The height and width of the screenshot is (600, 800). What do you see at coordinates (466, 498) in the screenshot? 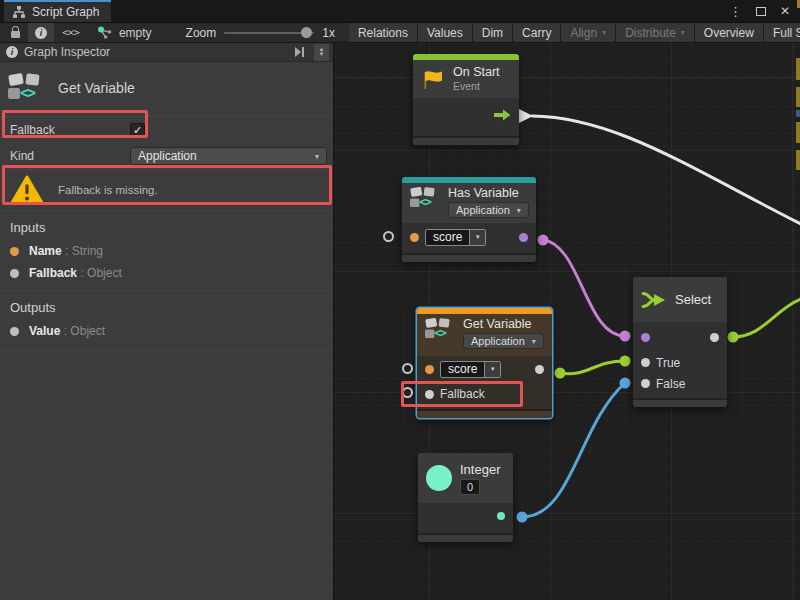
I see `node-integer: Integer 0` at bounding box center [466, 498].